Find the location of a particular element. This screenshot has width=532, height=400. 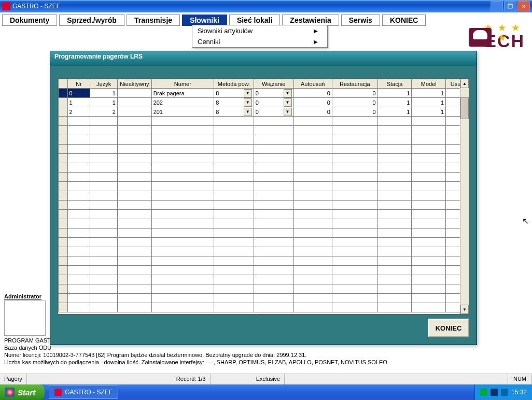

app-titlebar: GASTRO - SZEF _ ❐ × is located at coordinates (266, 6).